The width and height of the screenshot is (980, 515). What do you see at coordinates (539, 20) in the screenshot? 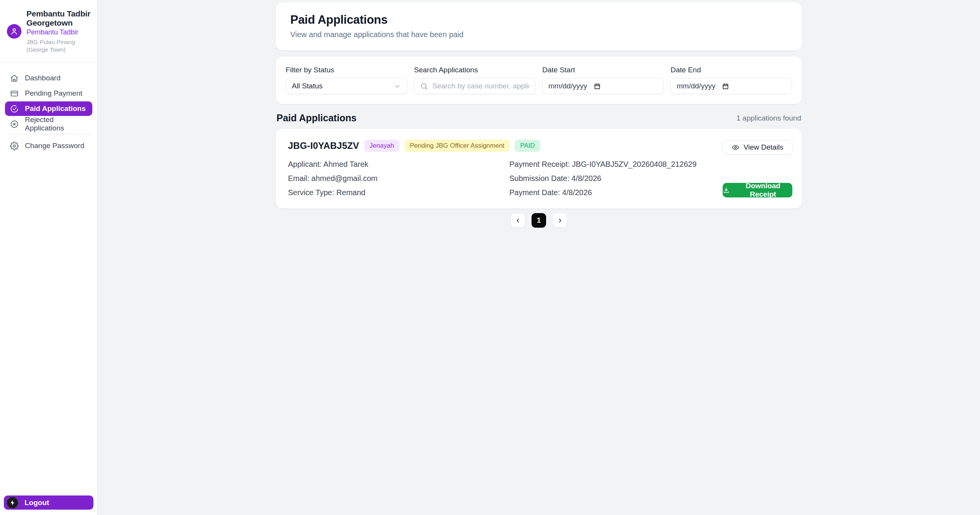
I see `page-title: Paid Applications` at bounding box center [539, 20].